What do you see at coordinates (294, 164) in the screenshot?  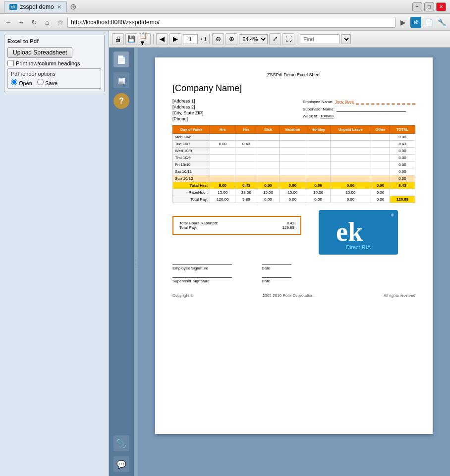 I see `timesheet-table: Day of Week Hrs Hrs Sick Vacation Holida…` at bounding box center [294, 164].